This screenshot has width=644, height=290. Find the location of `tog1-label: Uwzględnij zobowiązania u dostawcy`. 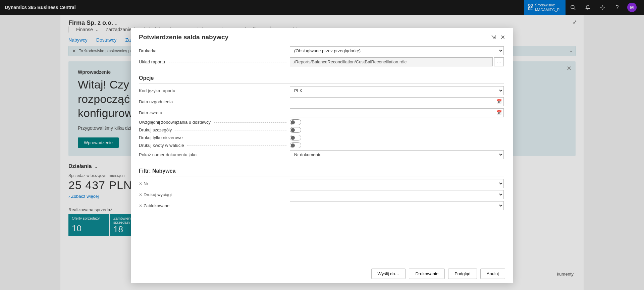

tog1-label: Uwzględnij zobowiązania u dostawcy is located at coordinates (175, 122).